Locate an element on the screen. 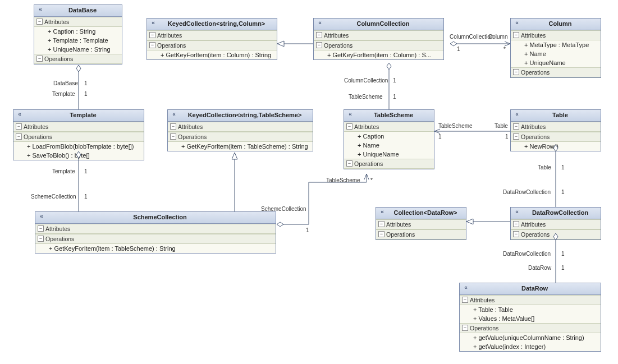 This screenshot has width=618, height=364. class-datarow: «DataRow −Attributes + Table : Table + V… is located at coordinates (530, 317).